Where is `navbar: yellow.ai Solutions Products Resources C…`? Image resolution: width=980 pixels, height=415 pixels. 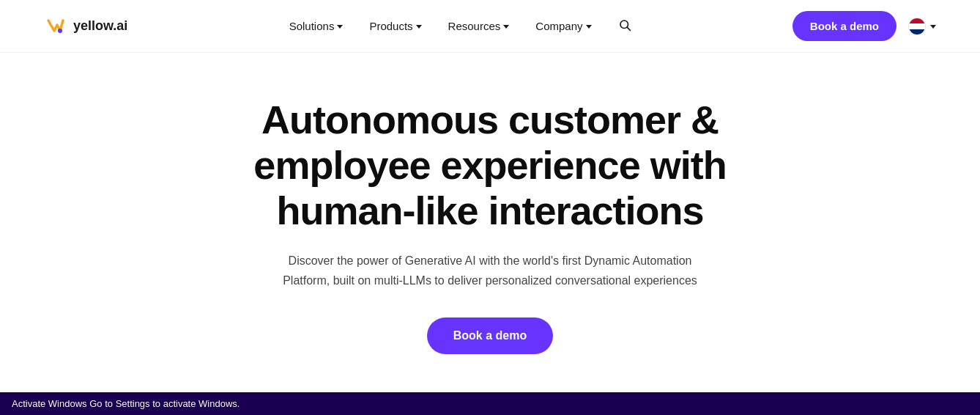 navbar: yellow.ai Solutions Products Resources C… is located at coordinates (490, 26).